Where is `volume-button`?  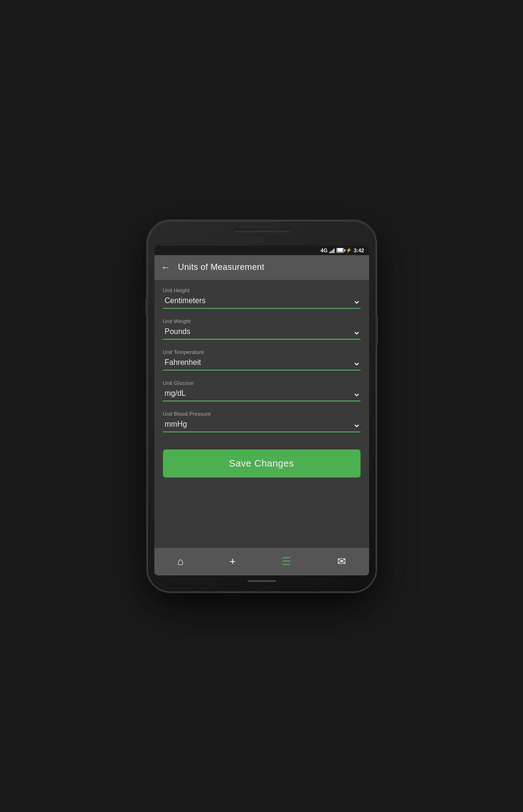 volume-button is located at coordinates (146, 306).